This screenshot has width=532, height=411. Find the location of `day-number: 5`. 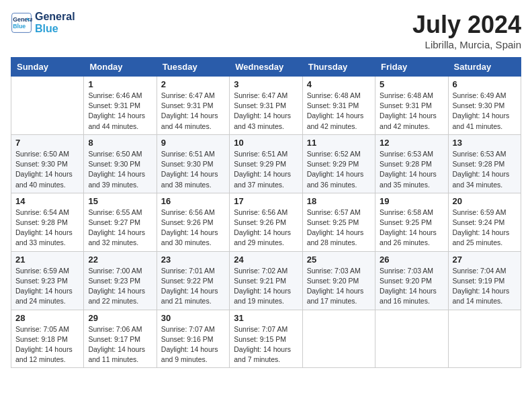

day-number: 5 is located at coordinates (411, 85).